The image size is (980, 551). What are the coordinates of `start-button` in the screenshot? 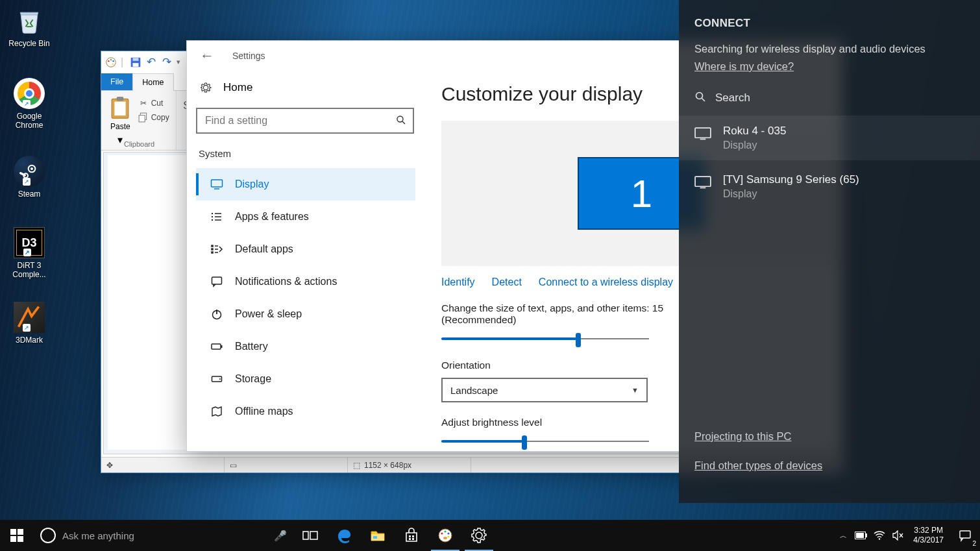 It's located at (17, 535).